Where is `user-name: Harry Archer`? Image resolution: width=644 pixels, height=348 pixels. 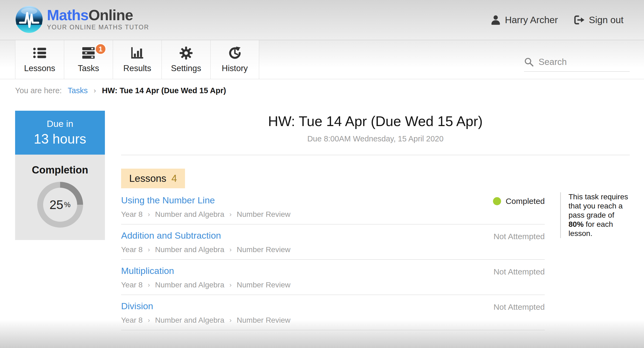
user-name: Harry Archer is located at coordinates (531, 20).